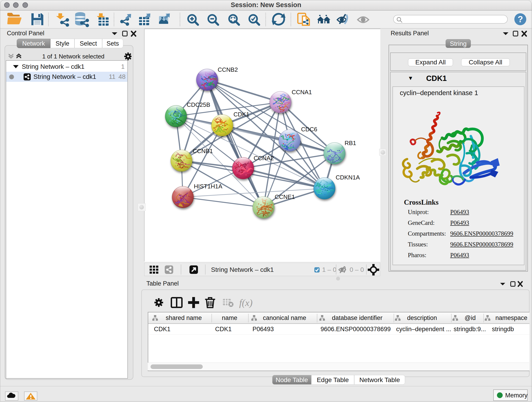  What do you see at coordinates (357, 270) in the screenshot?
I see `svg-text: 0 – 0` at bounding box center [357, 270].